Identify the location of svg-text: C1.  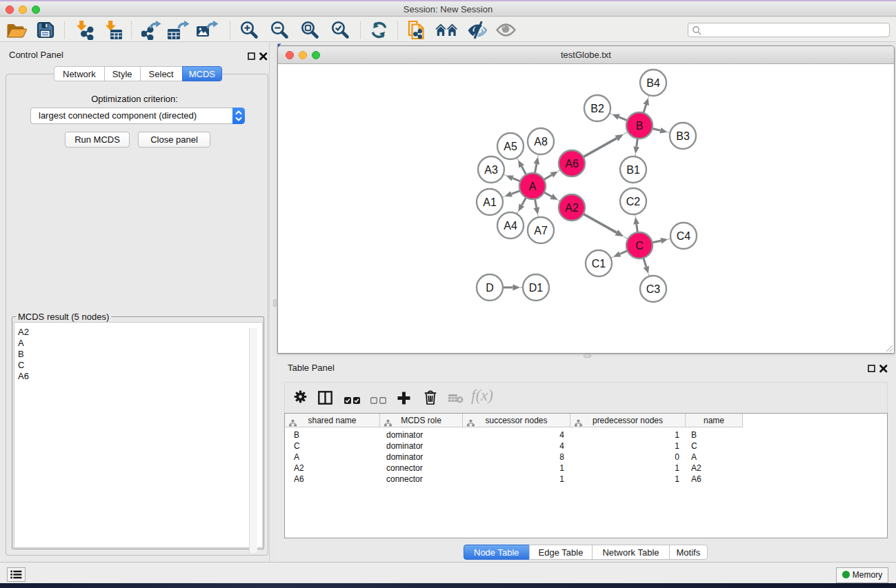
(599, 263).